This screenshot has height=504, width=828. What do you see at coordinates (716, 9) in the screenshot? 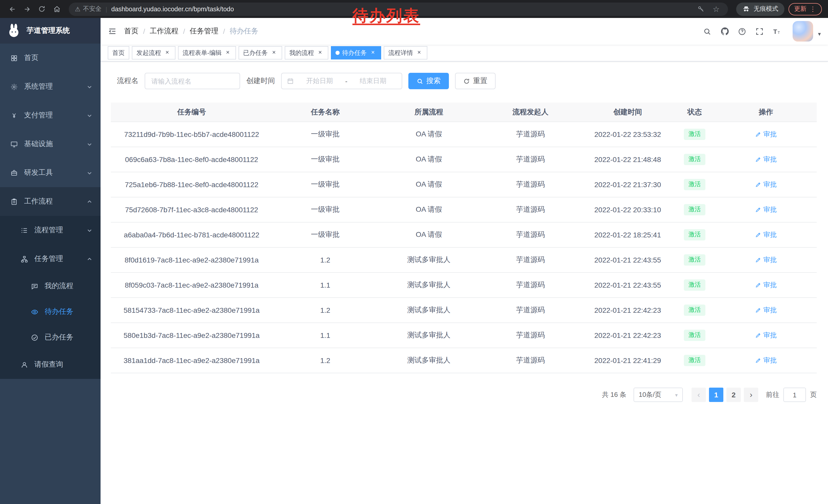
I see `bookmark-star-icon: ☆` at bounding box center [716, 9].